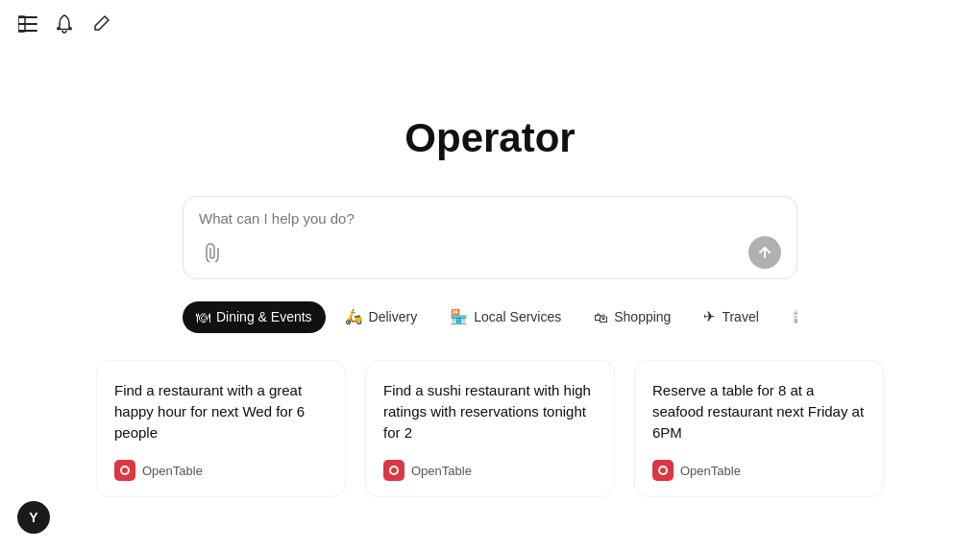 The image size is (980, 551). I want to click on shopping-icon: 🛍, so click(601, 317).